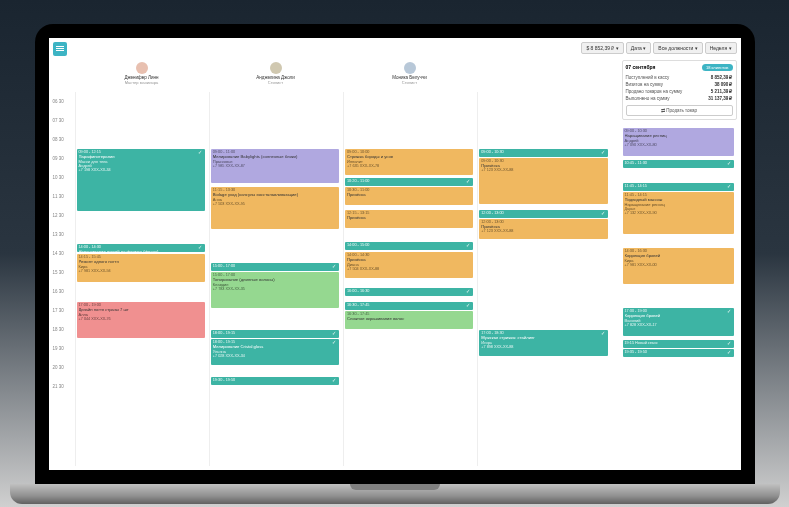 The width and height of the screenshot is (789, 507). I want to click on time-label: 14 30, so click(62, 254).